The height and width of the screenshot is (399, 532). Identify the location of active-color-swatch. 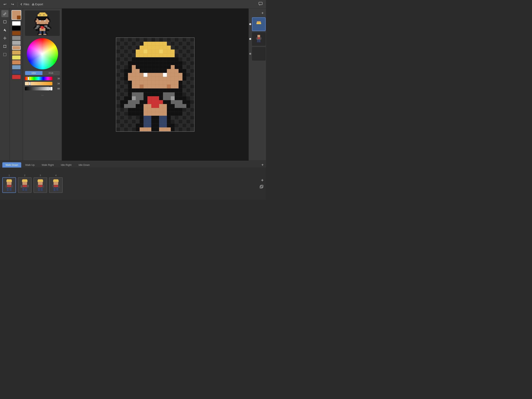
(16, 15).